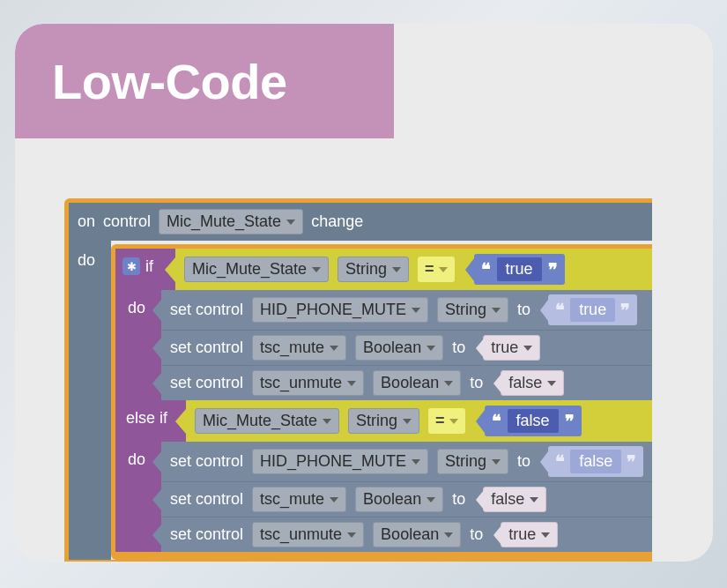 The width and height of the screenshot is (727, 588). What do you see at coordinates (430, 270) in the screenshot?
I see `eq-label: =` at bounding box center [430, 270].